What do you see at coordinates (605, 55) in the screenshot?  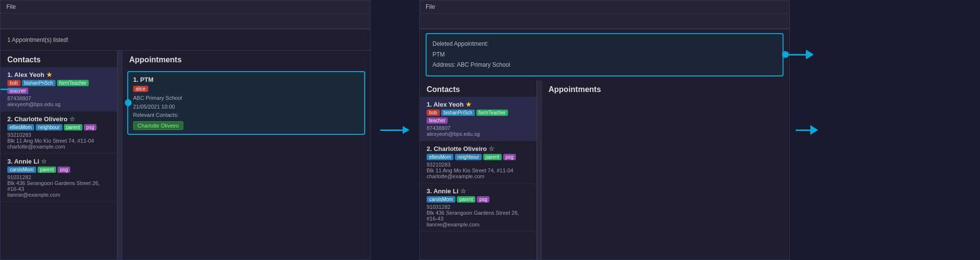 I see `deleted-notice-container: Deleted Appointment: PTM Address: ABC Pr…` at bounding box center [605, 55].